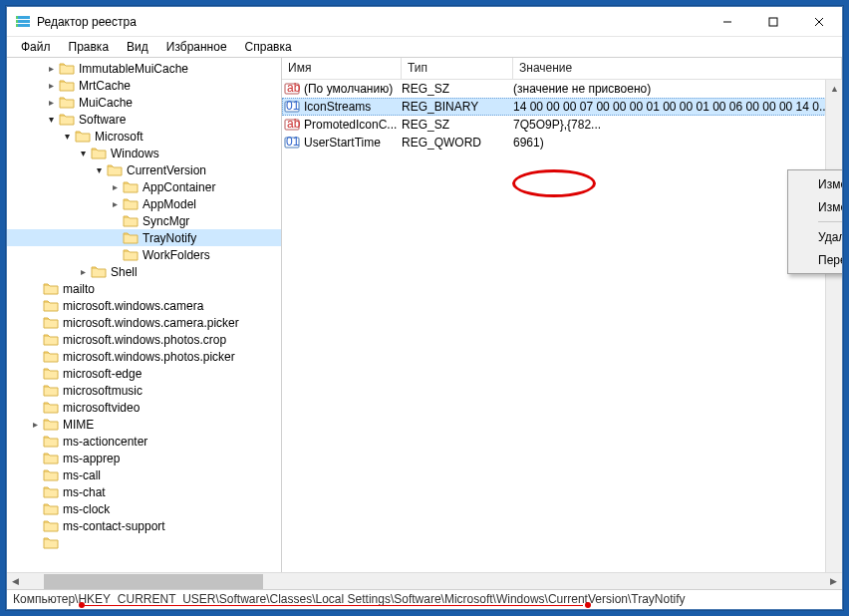  Describe the element at coordinates (833, 582) in the screenshot. I see `scroll-right-icon: ▶` at that location.